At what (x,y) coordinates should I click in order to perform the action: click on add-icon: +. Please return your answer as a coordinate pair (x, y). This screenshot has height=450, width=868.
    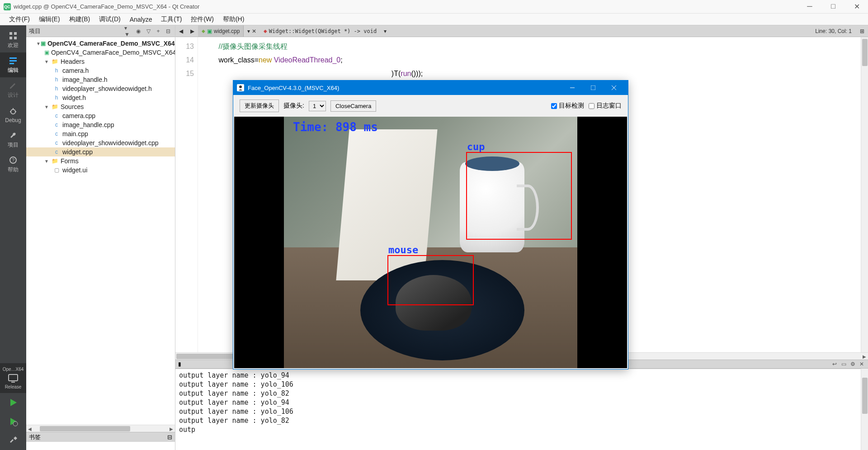
    Looking at the image, I should click on (158, 31).